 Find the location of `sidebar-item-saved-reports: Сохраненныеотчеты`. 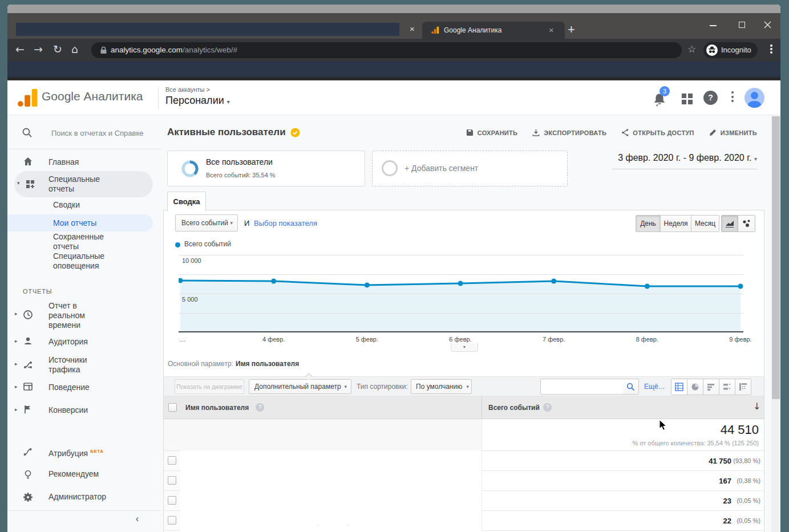

sidebar-item-saved-reports: Сохраненныеотчеты is located at coordinates (79, 242).